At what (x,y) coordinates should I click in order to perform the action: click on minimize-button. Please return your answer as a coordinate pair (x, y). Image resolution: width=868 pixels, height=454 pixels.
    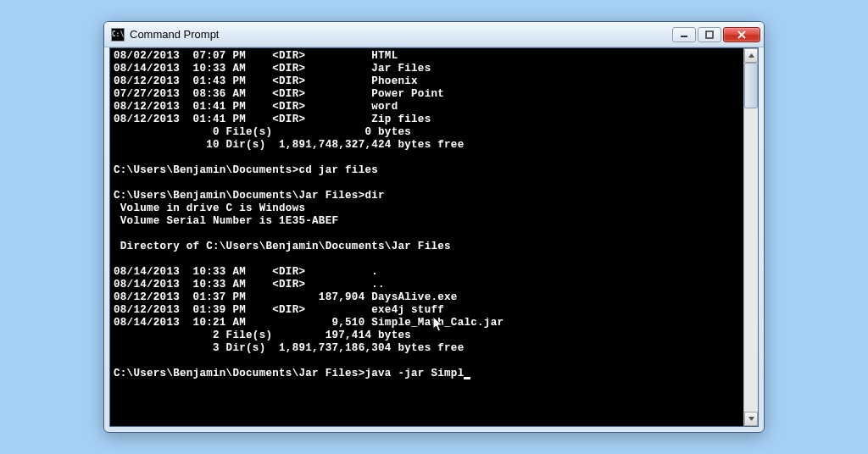
    Looking at the image, I should click on (684, 35).